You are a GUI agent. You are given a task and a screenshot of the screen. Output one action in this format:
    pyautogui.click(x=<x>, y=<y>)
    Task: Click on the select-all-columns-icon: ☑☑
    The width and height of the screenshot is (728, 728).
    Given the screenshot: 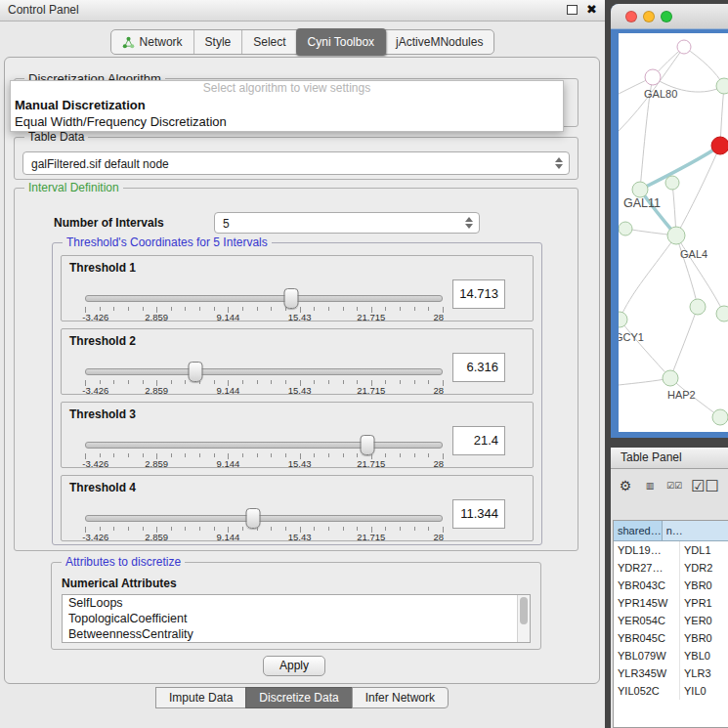 What is the action you would take?
    pyautogui.click(x=674, y=486)
    